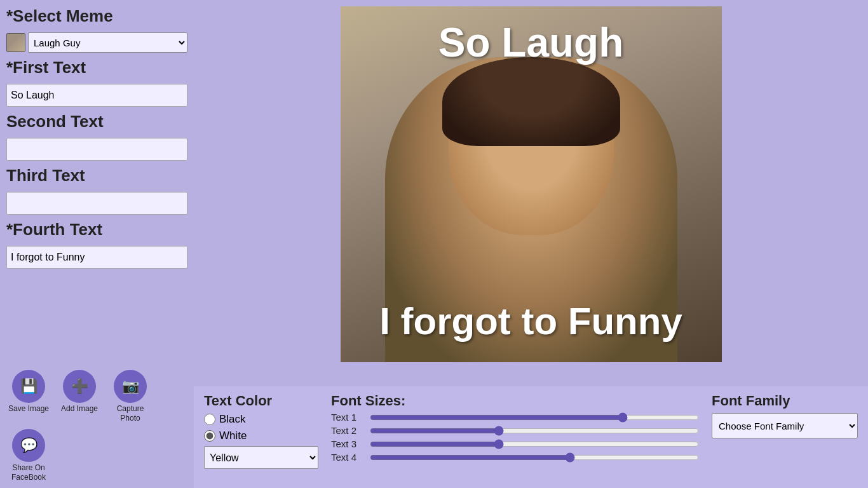 The height and width of the screenshot is (488, 868). Describe the element at coordinates (29, 386) in the screenshot. I see `save-icon: 💾` at that location.